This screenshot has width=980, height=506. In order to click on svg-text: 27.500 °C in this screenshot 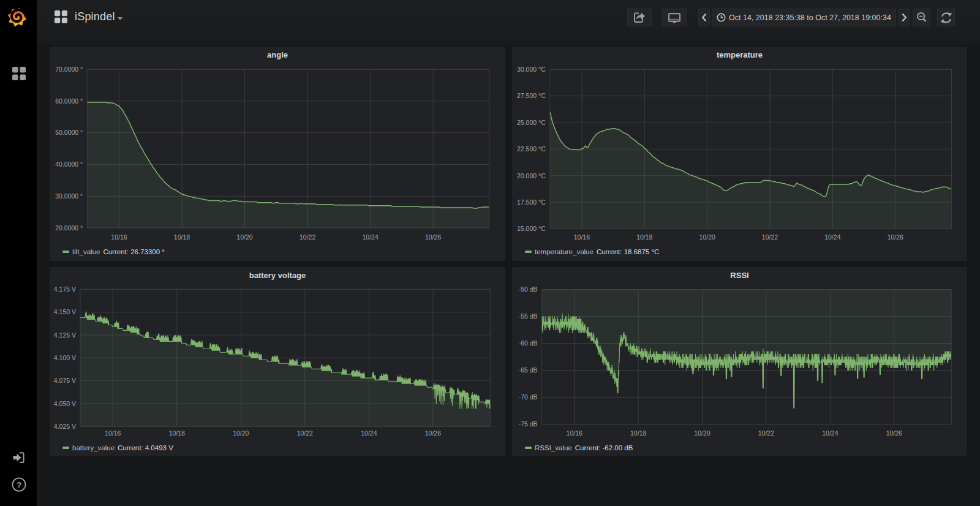, I will do `click(532, 96)`.